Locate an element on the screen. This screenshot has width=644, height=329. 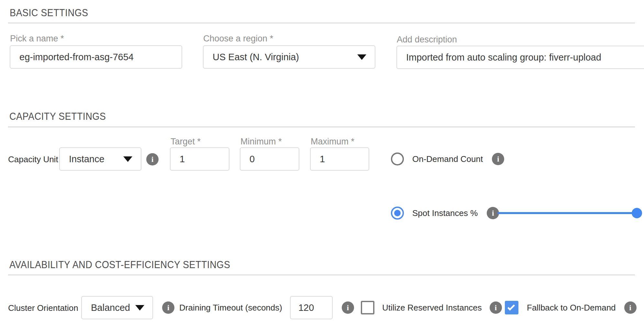
draining-timeout-label: Draining Timeout (seconds) is located at coordinates (231, 308).